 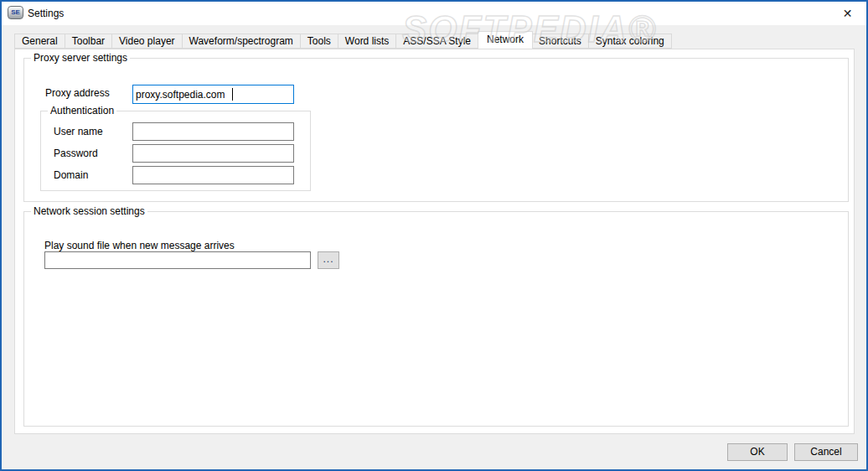 What do you see at coordinates (70, 175) in the screenshot?
I see `domain-label: Domain` at bounding box center [70, 175].